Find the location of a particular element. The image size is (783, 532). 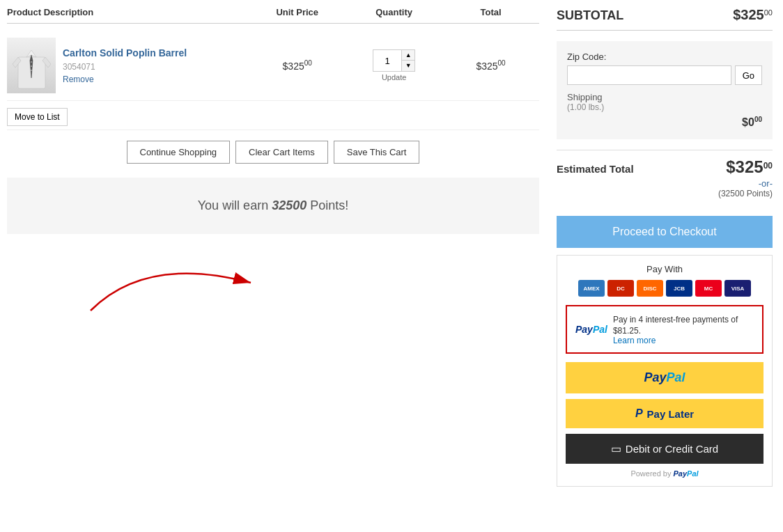

header-quantity: Quantity is located at coordinates (394, 13).